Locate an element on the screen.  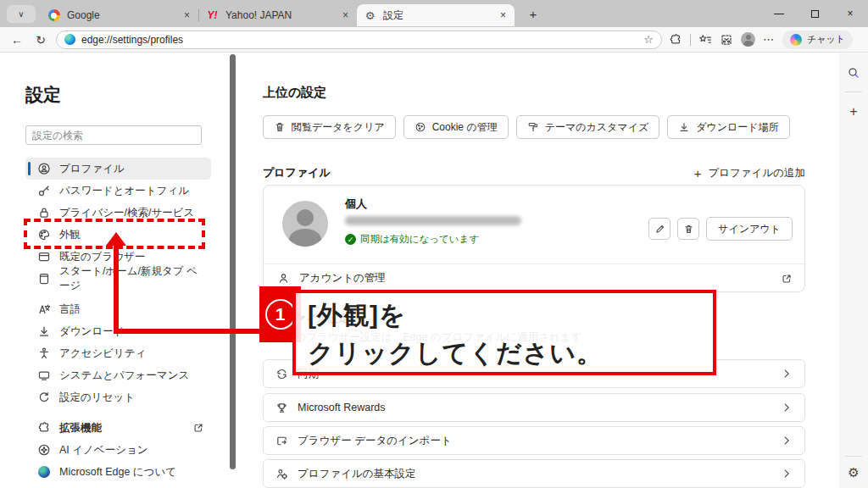
translate-icon is located at coordinates (44, 309).